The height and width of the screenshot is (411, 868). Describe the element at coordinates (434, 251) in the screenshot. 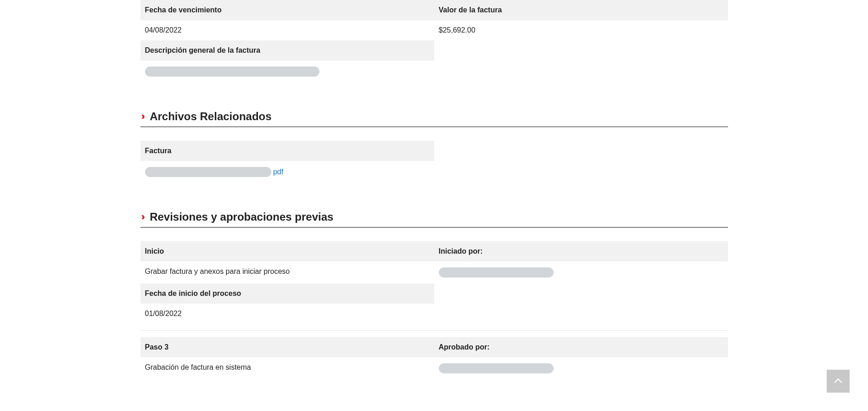

I see `review-start-header-row: Inicio Iniciado por:` at that location.